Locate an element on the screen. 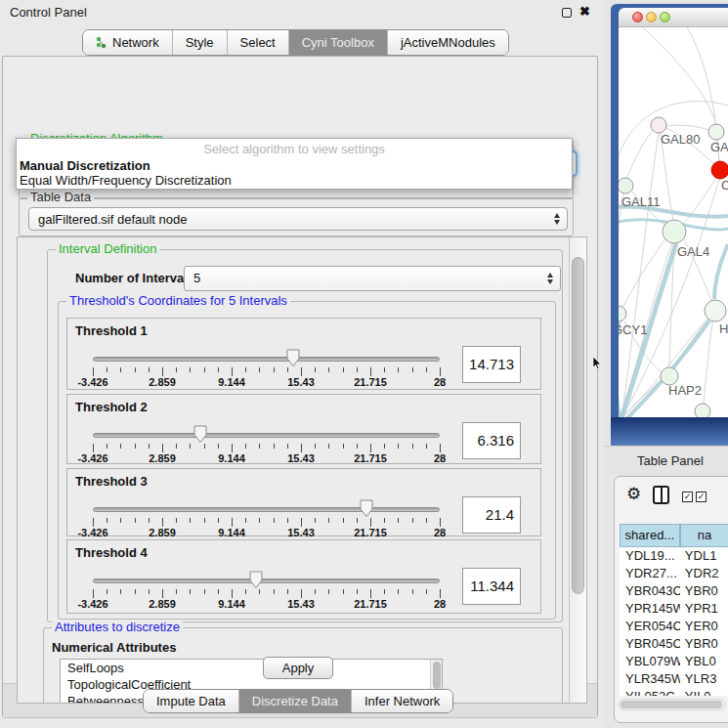 This screenshot has height=728, width=728. table-row: YDR27...YDR2 is located at coordinates (674, 574).